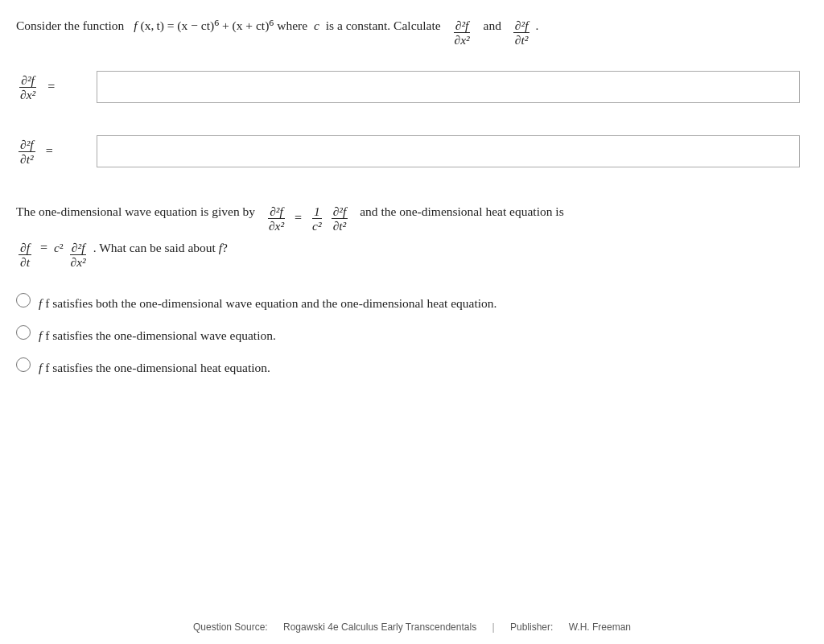 Image resolution: width=824 pixels, height=644 pixels. What do you see at coordinates (158, 336) in the screenshot?
I see `radio-opt2-label: f f satisfies the one-dimensional wave e…` at bounding box center [158, 336].